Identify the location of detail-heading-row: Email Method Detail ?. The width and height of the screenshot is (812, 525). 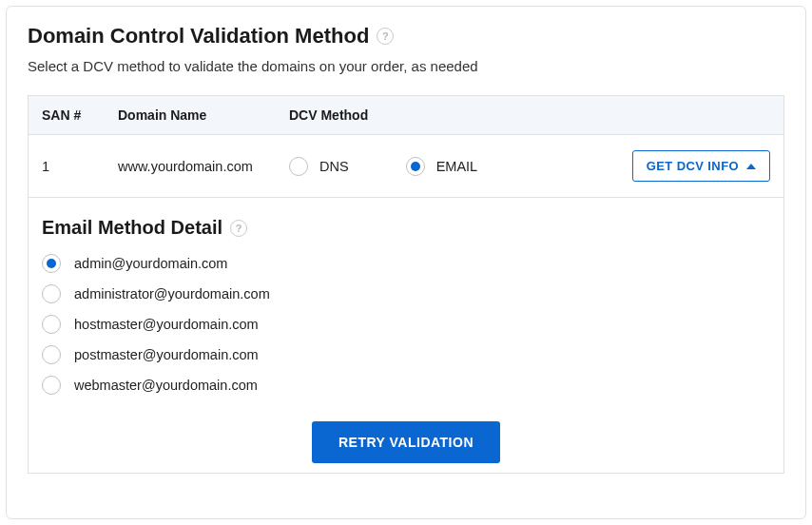
(406, 228).